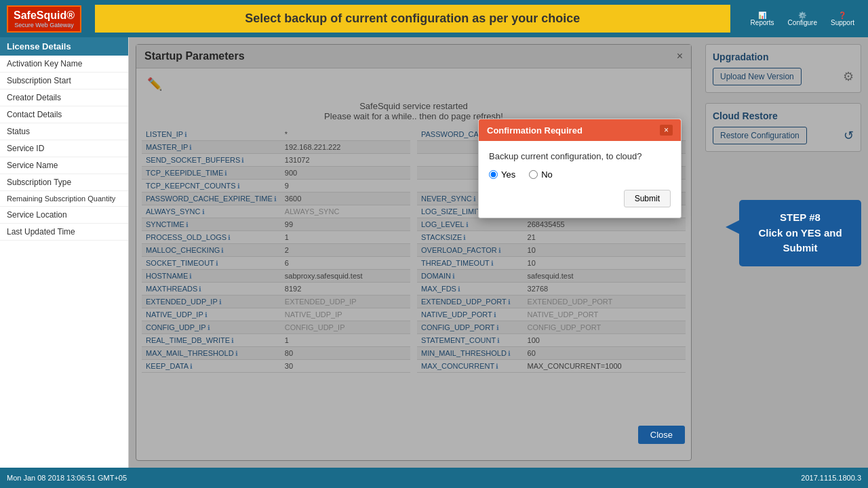 Image resolution: width=868 pixels, height=488 pixels. I want to click on logo-area: SafeSquid® Secure Web Gateway, so click(44, 19).